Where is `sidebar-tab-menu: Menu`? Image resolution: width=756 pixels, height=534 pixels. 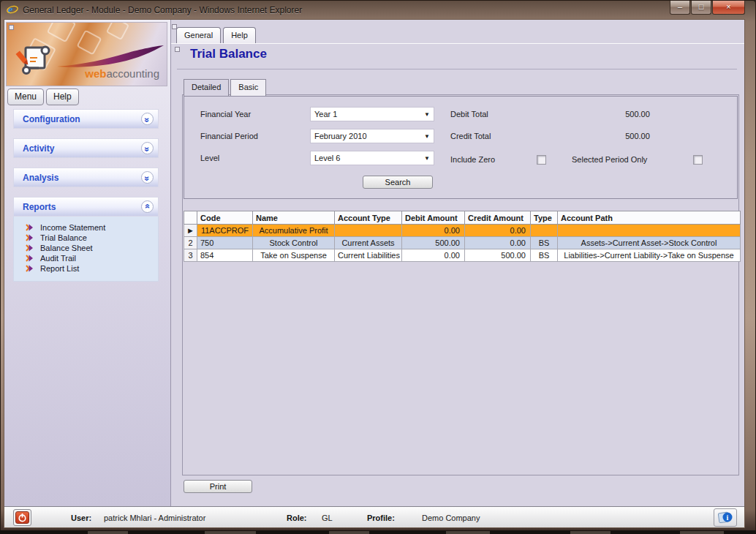 sidebar-tab-menu: Menu is located at coordinates (26, 97).